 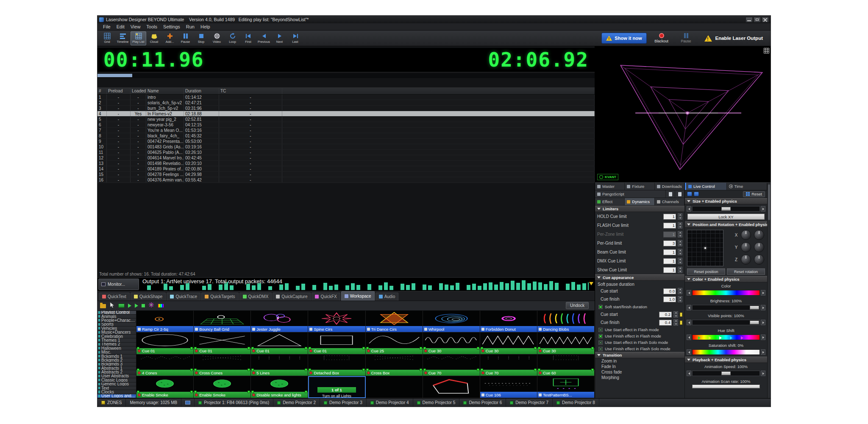 I want to click on toolbar-button-add: Add..., so click(x=170, y=38).